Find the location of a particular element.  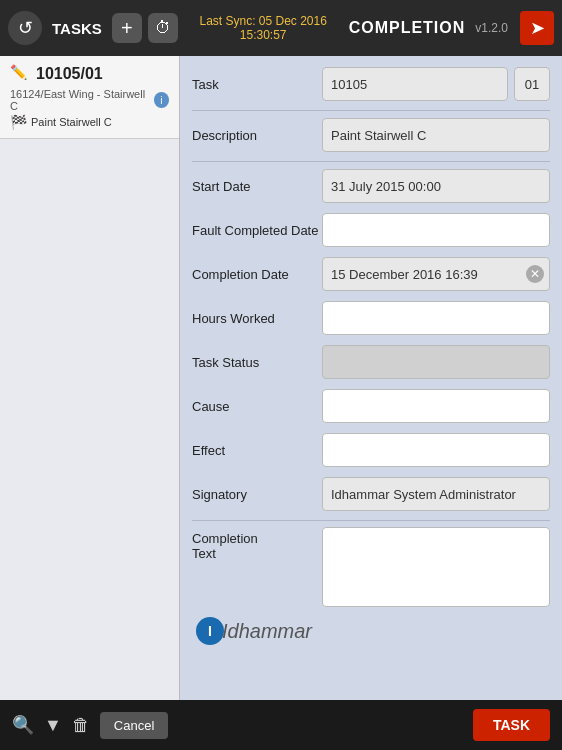

task-list-item: ✏️ 10105/01 16124/East Wing - Stairwell … is located at coordinates (90, 98).